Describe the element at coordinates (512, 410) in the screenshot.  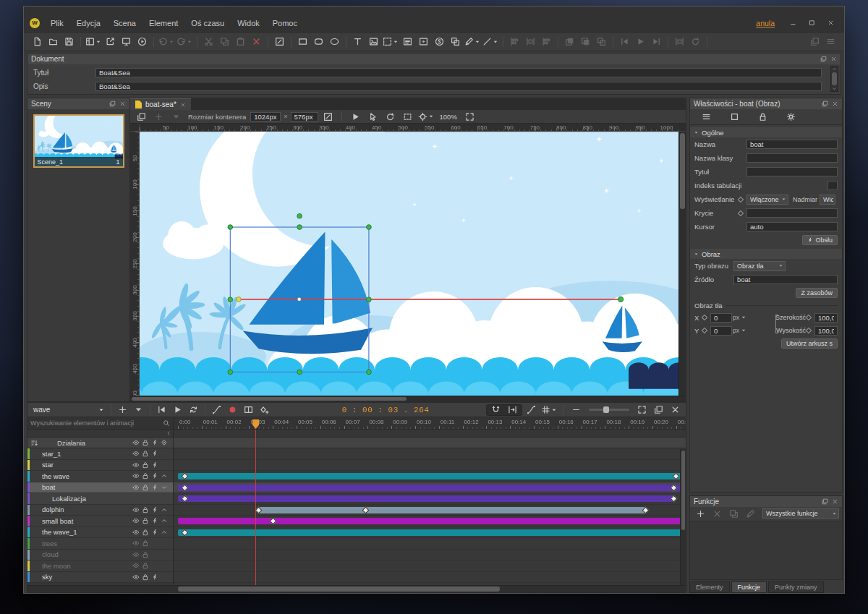
I see `snap-keyframes-button` at that location.